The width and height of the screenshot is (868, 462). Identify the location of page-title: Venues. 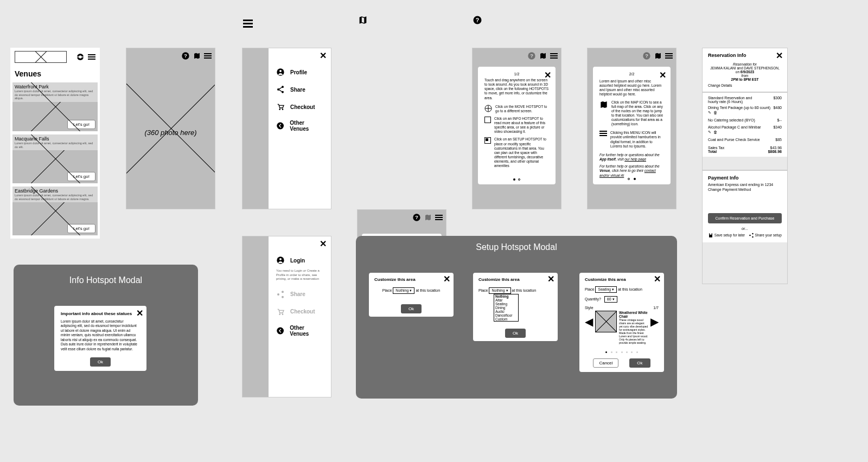
(55, 74).